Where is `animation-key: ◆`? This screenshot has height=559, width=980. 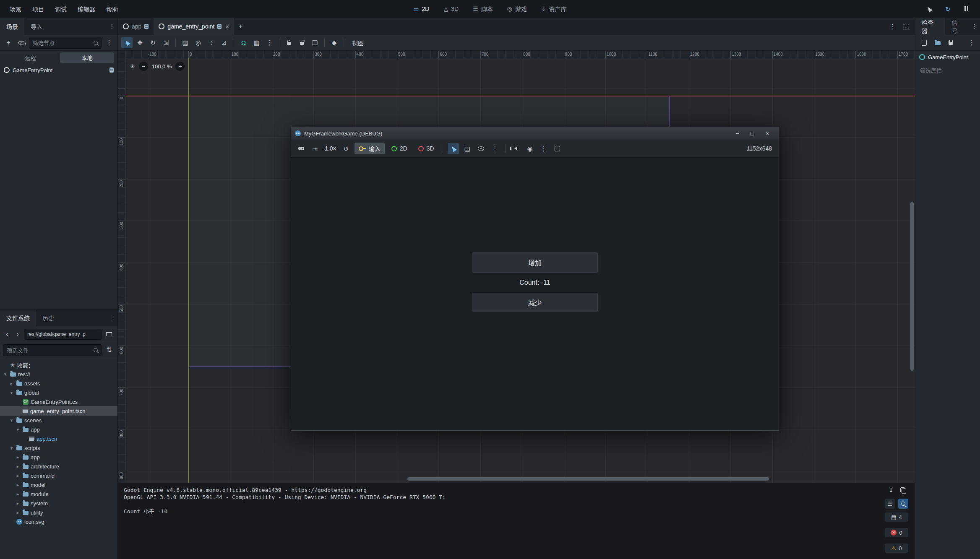
animation-key: ◆ is located at coordinates (334, 43).